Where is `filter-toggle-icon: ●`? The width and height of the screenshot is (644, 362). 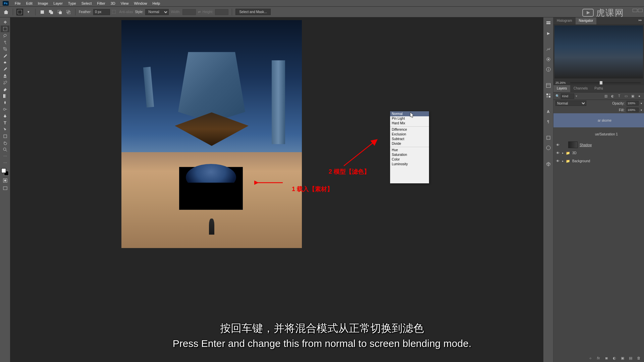
filter-toggle-icon: ● is located at coordinates (639, 96).